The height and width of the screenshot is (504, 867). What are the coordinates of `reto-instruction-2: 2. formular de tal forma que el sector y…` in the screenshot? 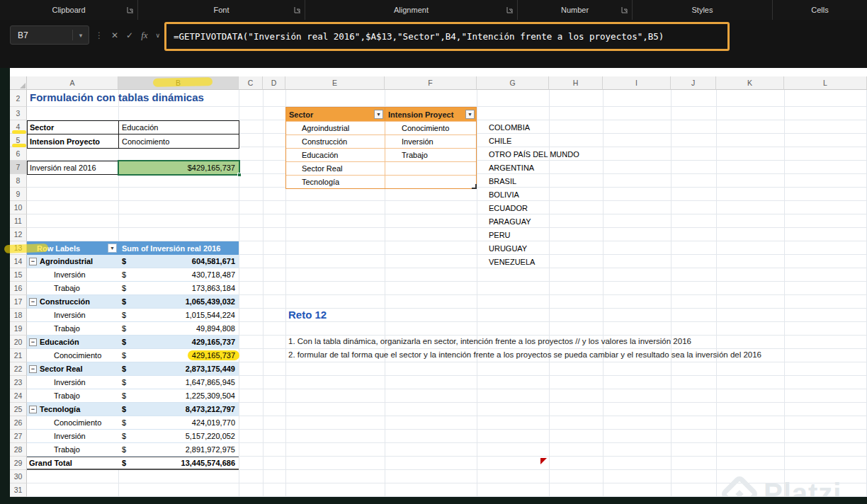 It's located at (525, 355).